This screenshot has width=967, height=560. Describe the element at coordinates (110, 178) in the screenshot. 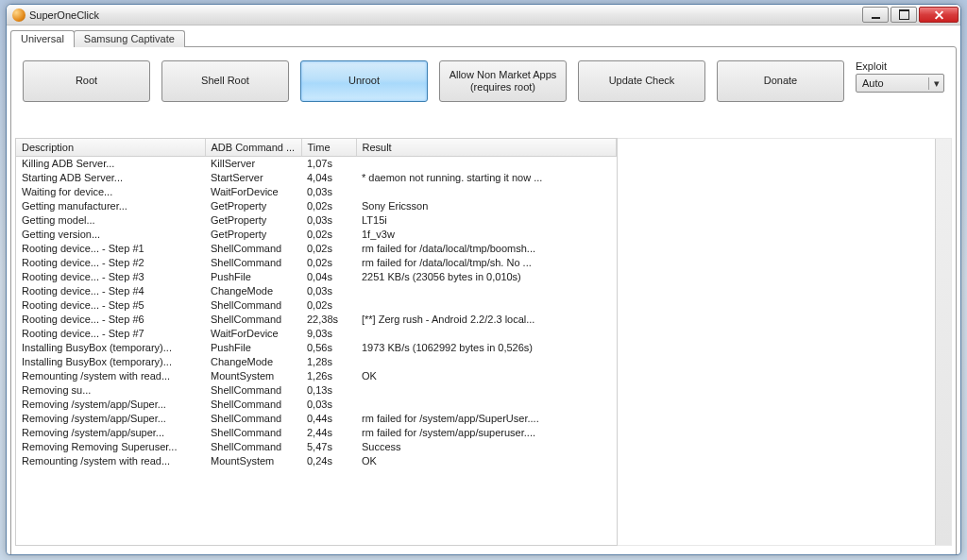

I see `cell-desc: Starting ADB Server...` at that location.